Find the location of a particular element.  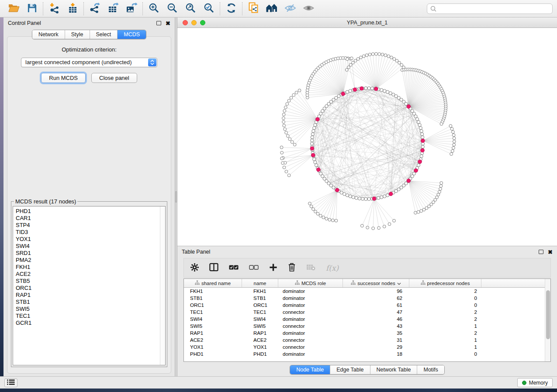

mcds-result-item: FKH1 is located at coordinates (90, 267).